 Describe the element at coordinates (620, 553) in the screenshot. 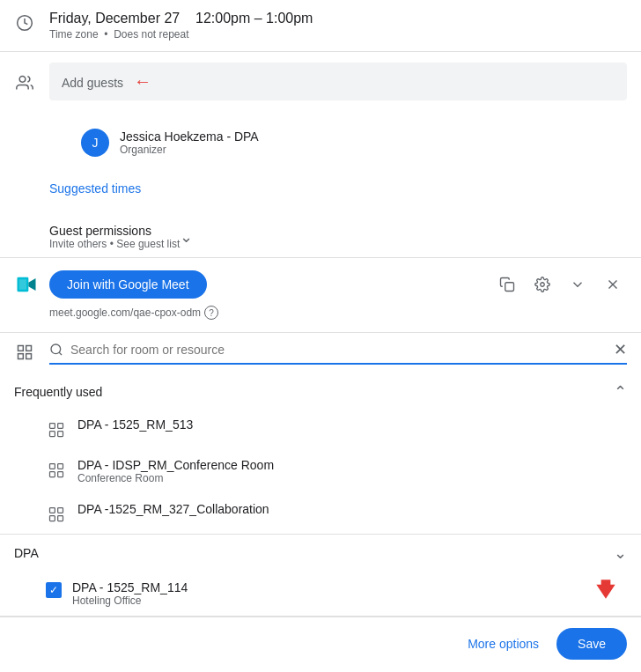

I see `dpa-chevron-icon: ⌄` at that location.